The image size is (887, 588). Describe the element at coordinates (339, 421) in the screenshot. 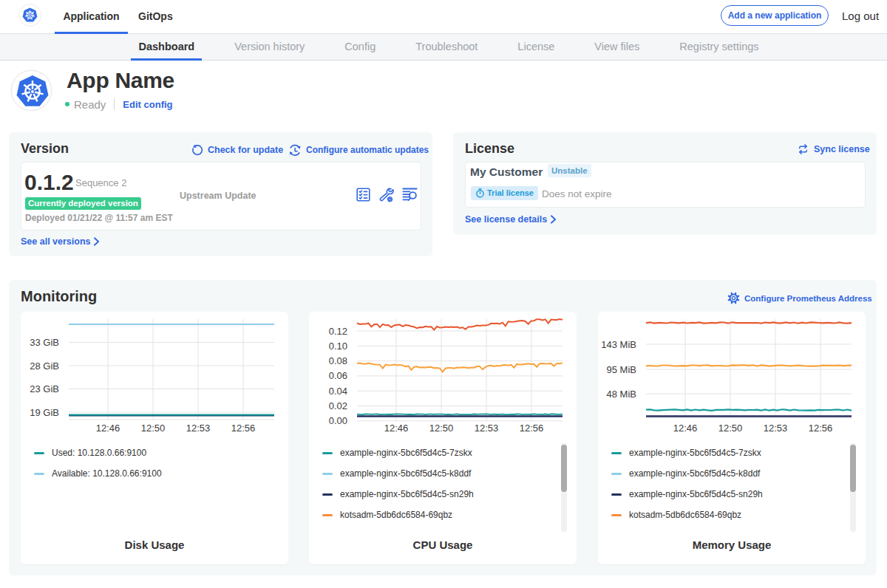

I see `svg-text: 0.00` at that location.